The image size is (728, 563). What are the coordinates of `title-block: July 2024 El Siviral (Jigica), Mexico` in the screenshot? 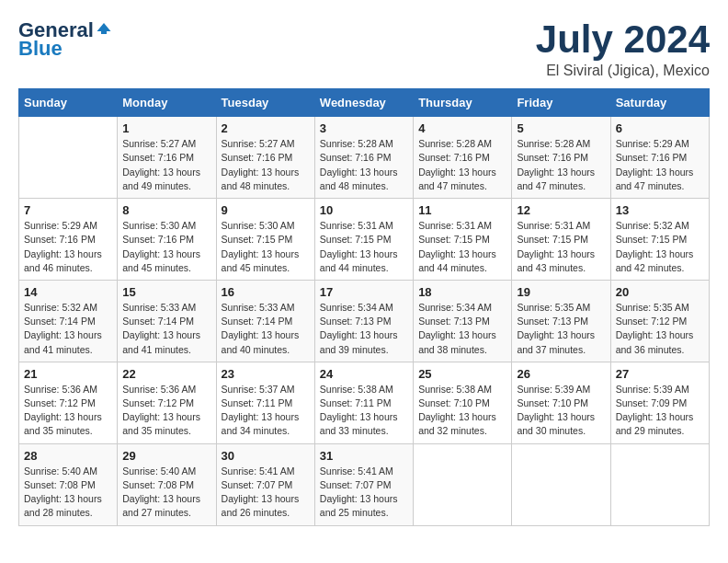 It's located at (623, 49).